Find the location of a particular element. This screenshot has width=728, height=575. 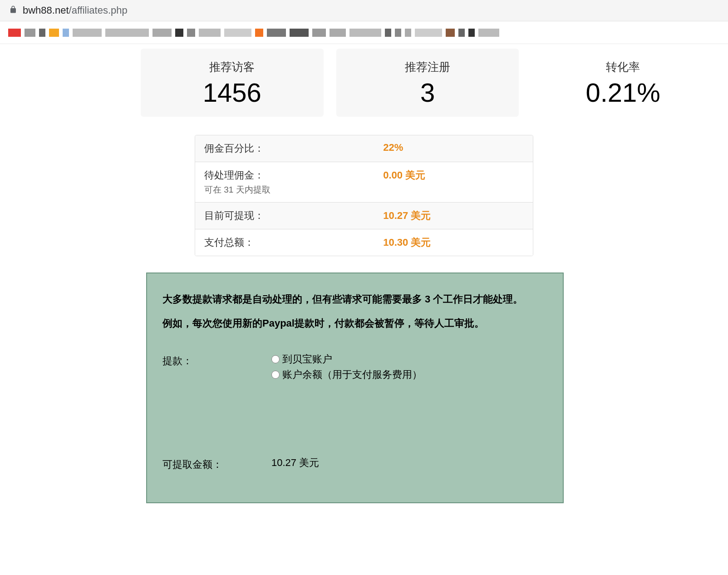

amount-label: 可提取金额： is located at coordinates (217, 464).